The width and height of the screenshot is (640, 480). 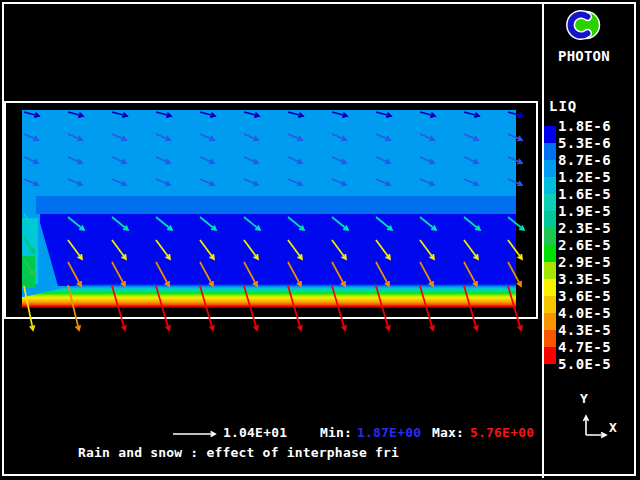 What do you see at coordinates (584, 246) in the screenshot?
I see `legend-value: 2.6E-5` at bounding box center [584, 246].